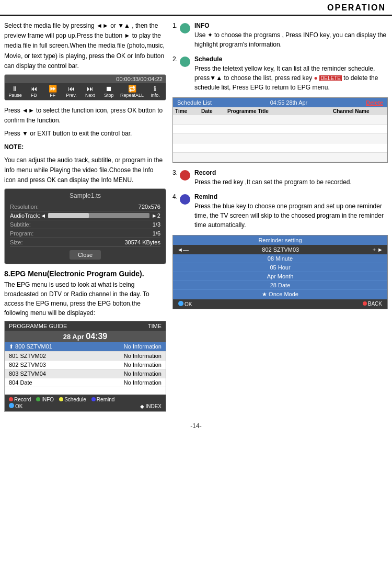  Describe the element at coordinates (109, 92) in the screenshot. I see `stop-button: ⏹ Stop` at that location.